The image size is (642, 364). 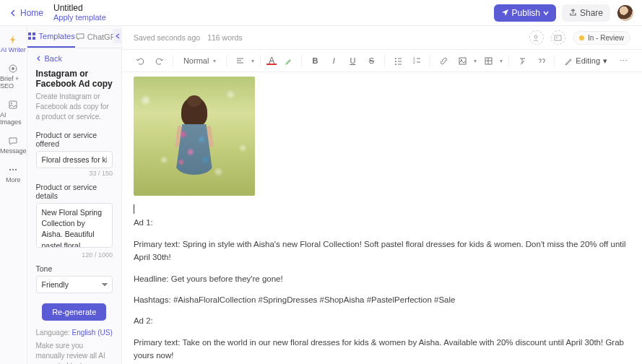 I want to click on home-link: Home, so click(x=27, y=13).